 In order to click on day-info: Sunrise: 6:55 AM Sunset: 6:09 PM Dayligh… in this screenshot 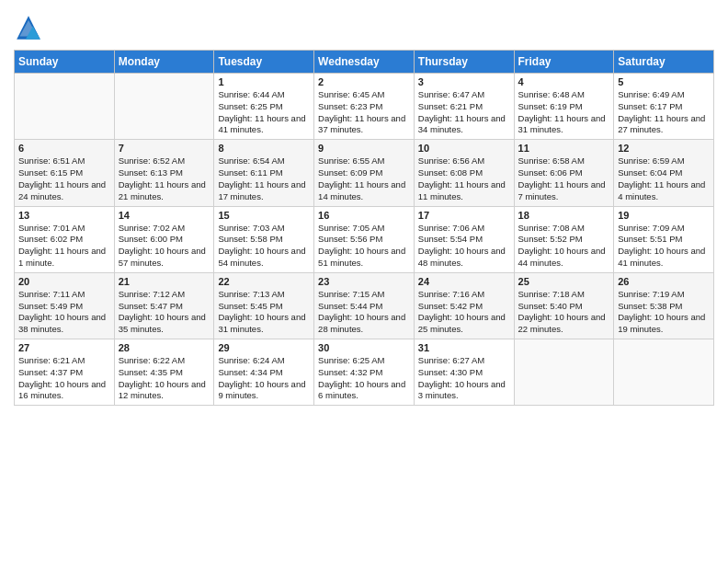, I will do `click(364, 178)`.